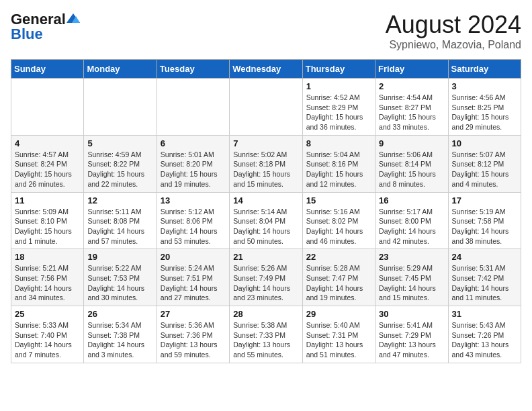 The width and height of the screenshot is (532, 411). I want to click on day-number: 12, so click(120, 200).